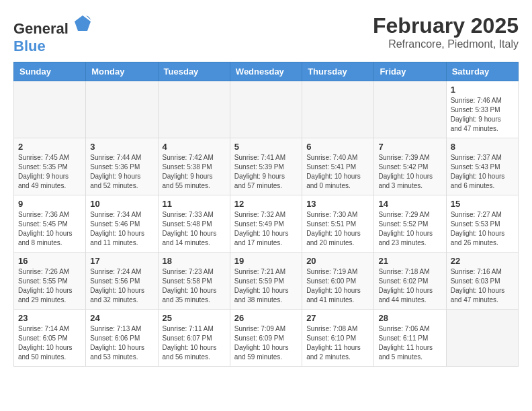 The height and width of the screenshot is (411, 532). Describe the element at coordinates (53, 34) in the screenshot. I see `logo-text: General Blue` at that location.